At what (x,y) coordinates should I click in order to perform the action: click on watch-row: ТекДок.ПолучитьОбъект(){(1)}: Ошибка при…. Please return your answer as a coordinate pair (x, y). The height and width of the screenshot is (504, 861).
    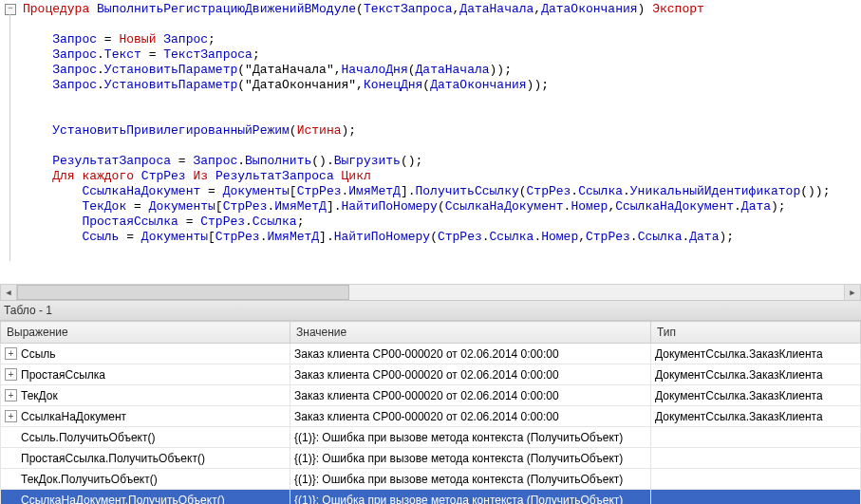
    Looking at the image, I should click on (431, 479).